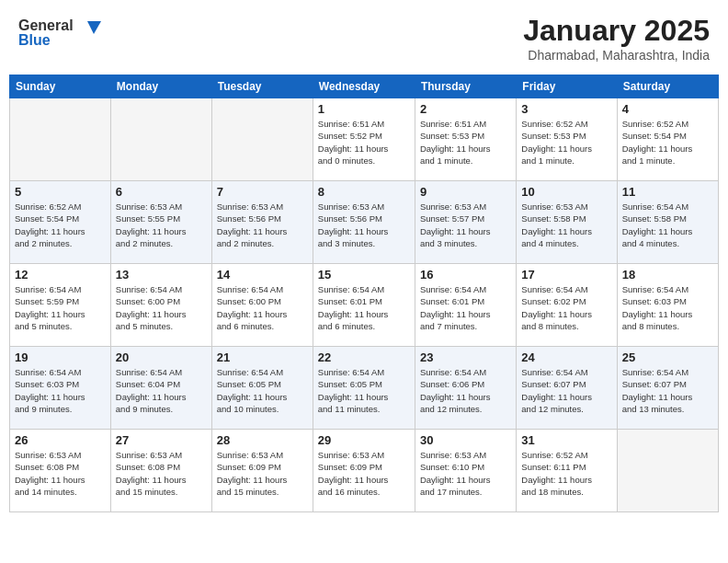  Describe the element at coordinates (364, 140) in the screenshot. I see `calendar-cell: 1Sunrise: 6:51 AM Sunset: 5:52 PM Daylig…` at that location.